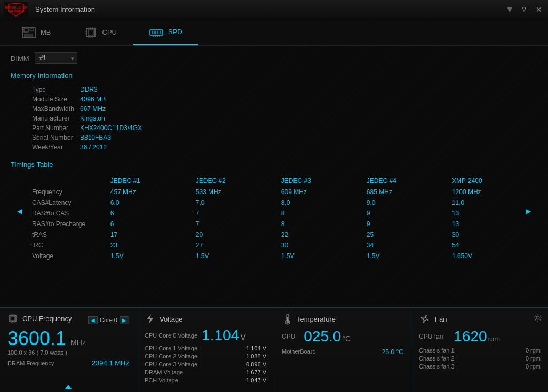  I want to click on cpu-temp-label: CPU, so click(288, 337).